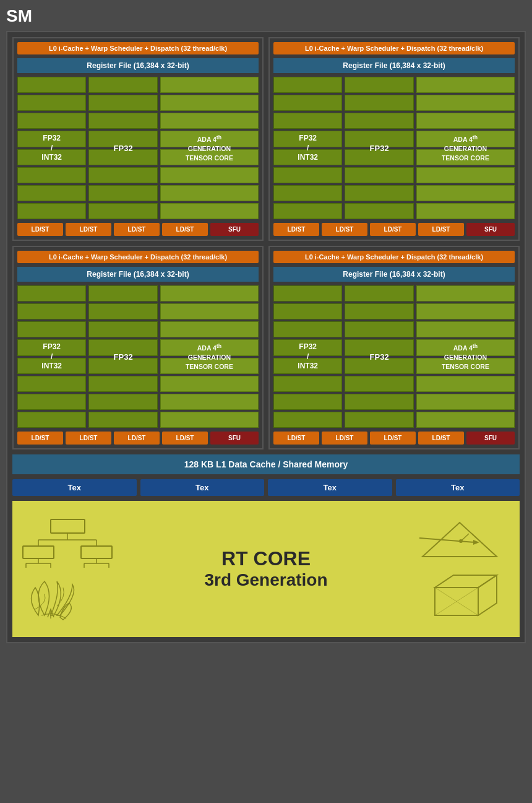 The width and height of the screenshot is (532, 803). Describe the element at coordinates (138, 274) in the screenshot. I see `register-file-bar-3: Register File (16,384 x 32-bit)` at that location.